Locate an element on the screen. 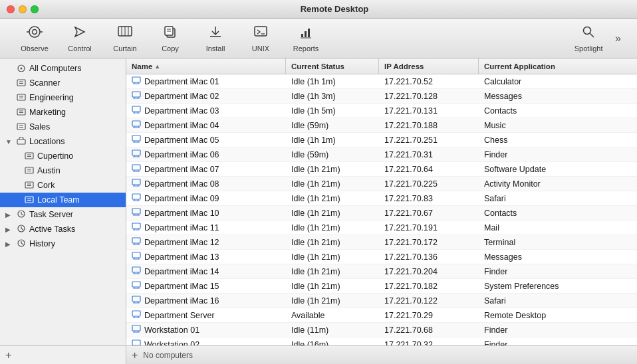 The image size is (637, 364). sidebar-item-locations: ▼Locations is located at coordinates (63, 141).